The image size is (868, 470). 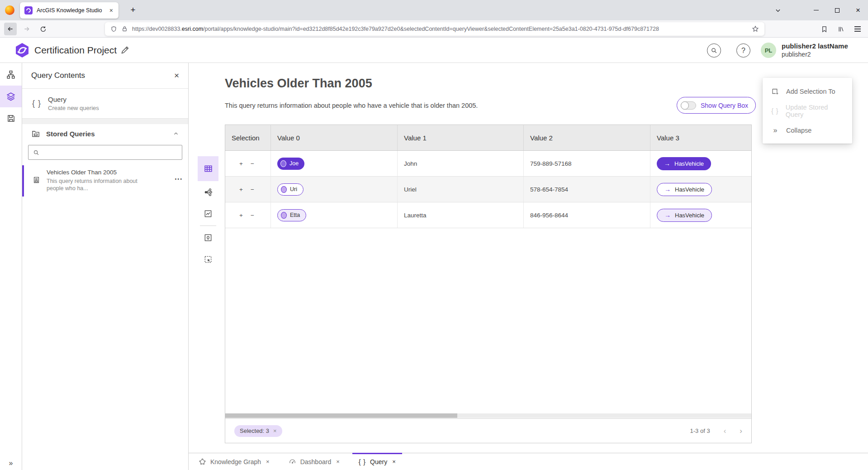 What do you see at coordinates (11, 118) in the screenshot?
I see `rail-item-save` at bounding box center [11, 118].